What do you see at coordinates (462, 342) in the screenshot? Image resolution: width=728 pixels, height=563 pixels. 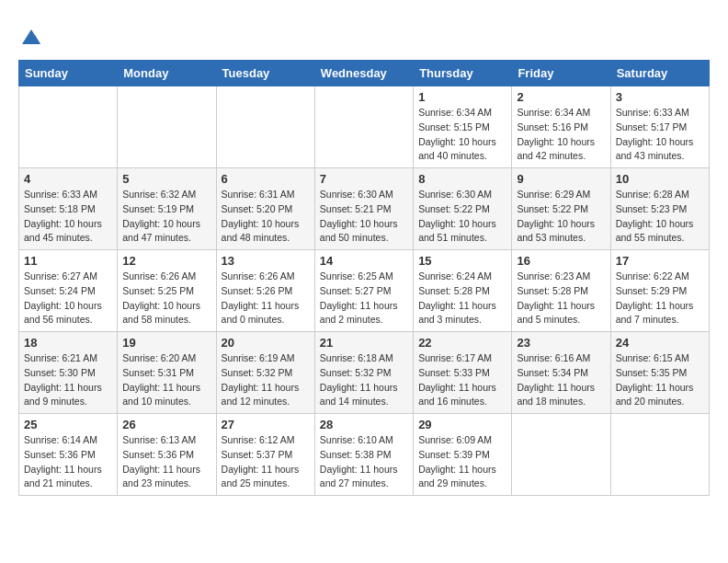 I see `cell-date: 22` at bounding box center [462, 342].